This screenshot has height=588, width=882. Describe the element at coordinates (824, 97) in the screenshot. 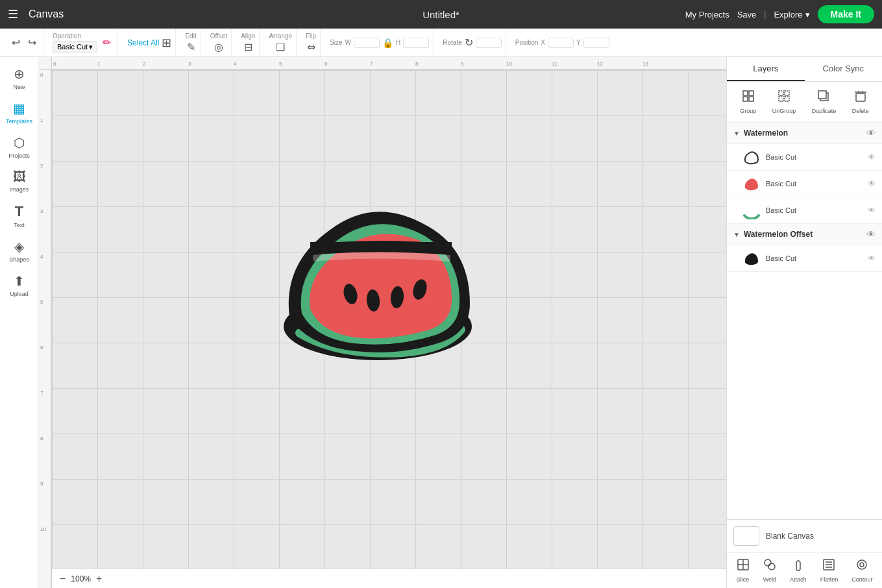

I see `duplicate-icon` at that location.